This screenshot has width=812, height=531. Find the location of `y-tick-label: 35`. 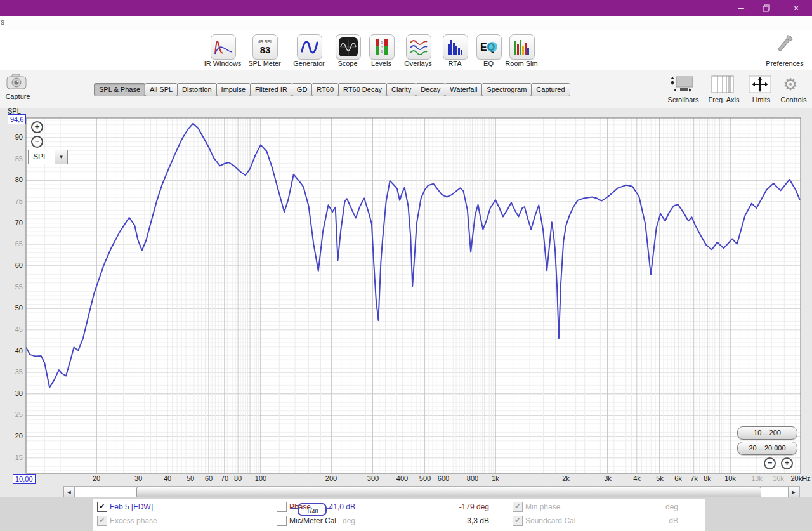

y-tick-label: 35 is located at coordinates (11, 372).